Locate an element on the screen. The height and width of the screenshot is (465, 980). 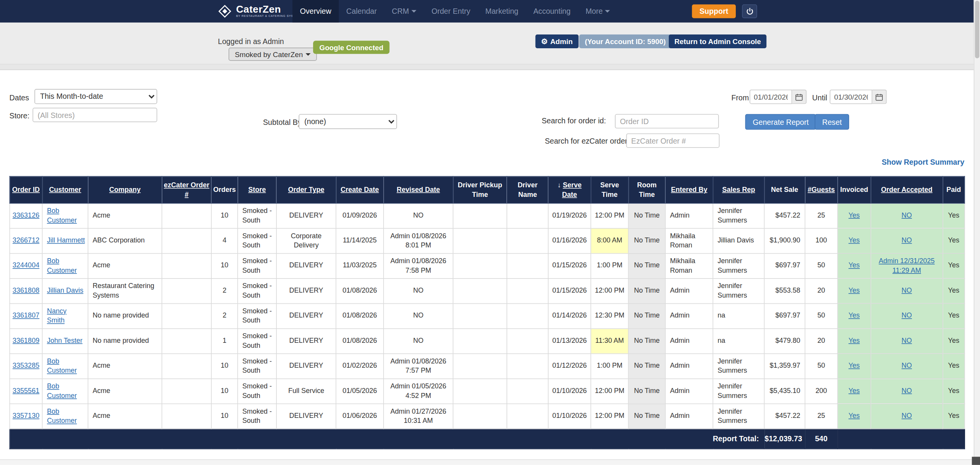
nav-item-accounting: Accounting is located at coordinates (552, 11).